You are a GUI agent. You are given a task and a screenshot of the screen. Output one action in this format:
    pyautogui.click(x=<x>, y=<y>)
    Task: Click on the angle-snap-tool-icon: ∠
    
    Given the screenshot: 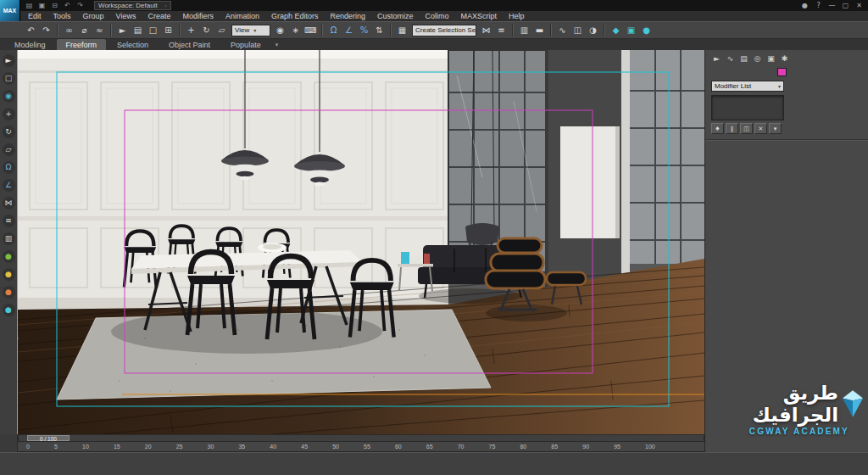 What is the action you would take?
    pyautogui.click(x=8, y=185)
    